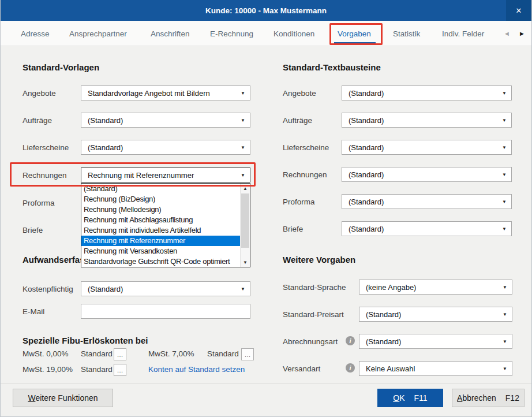 This screenshot has height=417, width=532. What do you see at coordinates (332, 67) in the screenshot?
I see `section-heading-standard-textbausteine: Standard-Textbausteine` at bounding box center [332, 67].